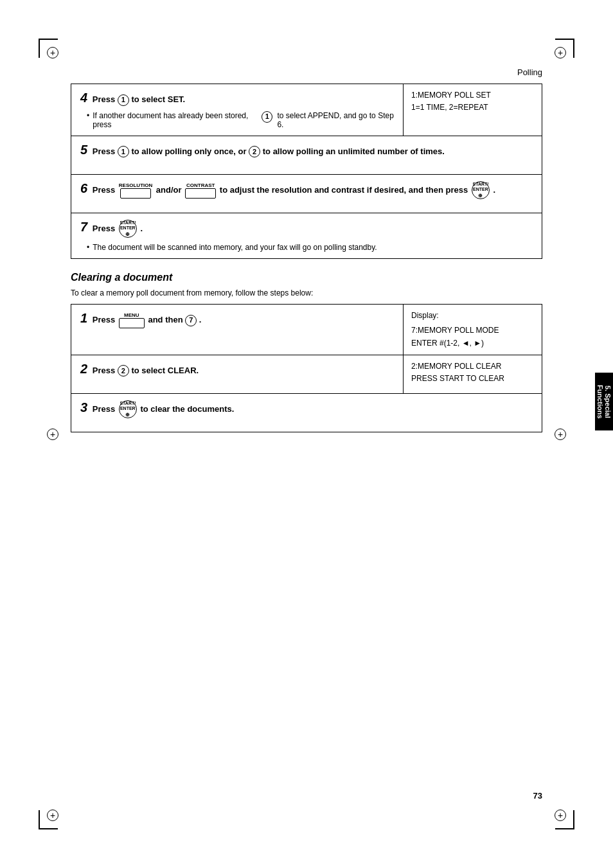 The height and width of the screenshot is (868, 613). Describe the element at coordinates (238, 374) in the screenshot. I see `clear-step-2-left: 2 Press 2 to select CLEAR.` at that location.